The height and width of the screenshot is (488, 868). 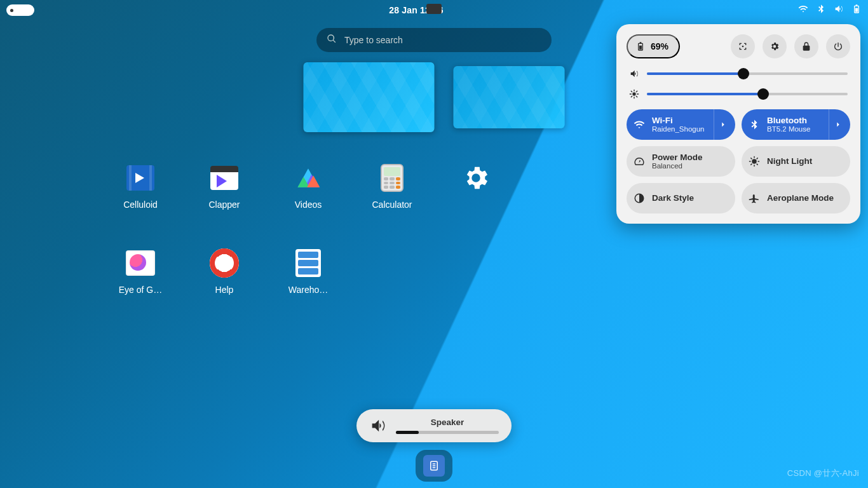 What do you see at coordinates (794, 121) in the screenshot?
I see `toggle-title: Bluetooth` at bounding box center [794, 121].